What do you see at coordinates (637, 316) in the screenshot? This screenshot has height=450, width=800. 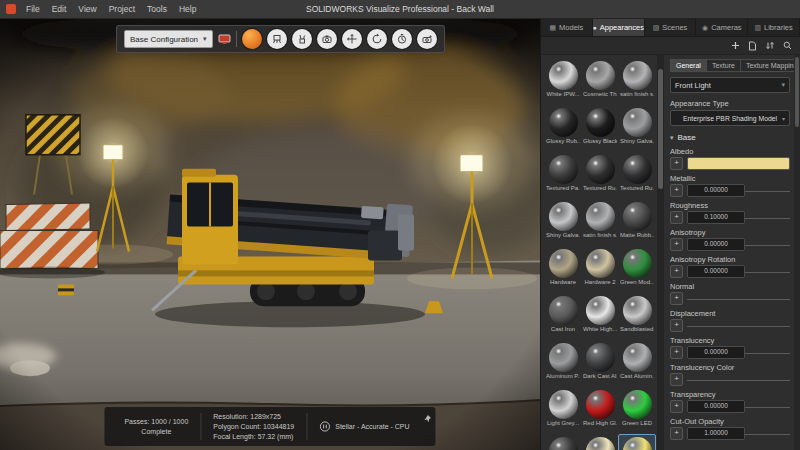 I see `material-item: Sandblasted...` at bounding box center [637, 316].